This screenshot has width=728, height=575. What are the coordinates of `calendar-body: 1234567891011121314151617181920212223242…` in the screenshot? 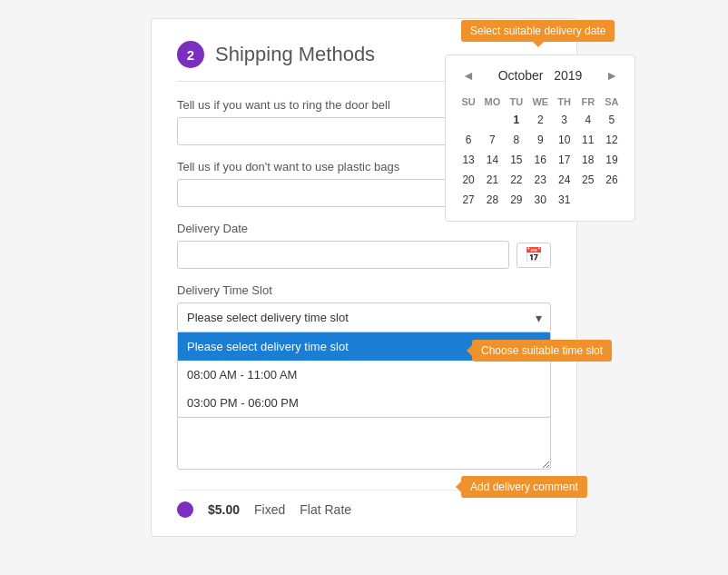 It's located at (540, 160).